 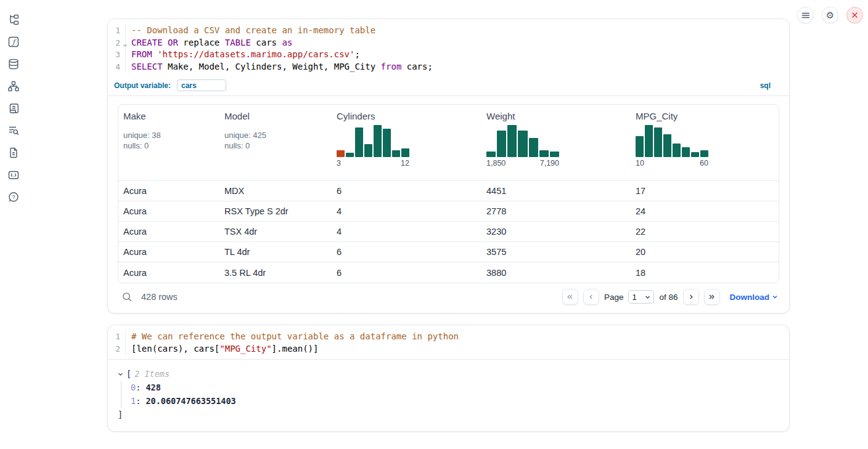 What do you see at coordinates (457, 349) in the screenshot?
I see `code-text: [len(cars), cars["MPG_City"].mean()]` at bounding box center [457, 349].